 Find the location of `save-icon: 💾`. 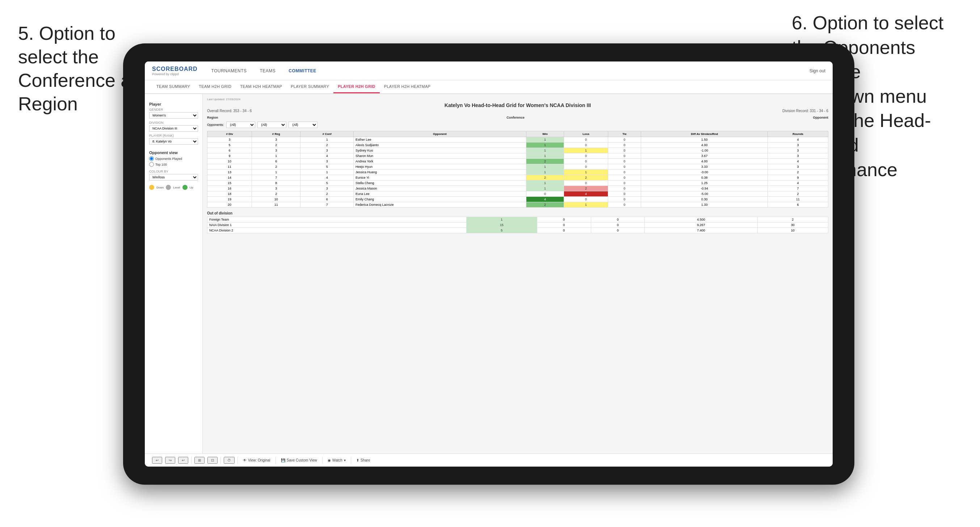

save-icon: 💾 is located at coordinates (283, 460).